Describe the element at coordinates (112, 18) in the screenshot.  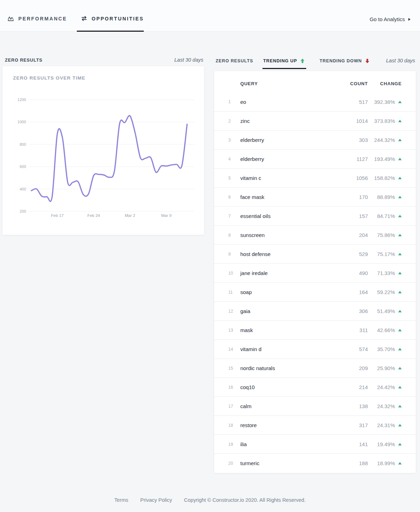
I see `tab-opportunities: OPPORTUNITIES` at that location.